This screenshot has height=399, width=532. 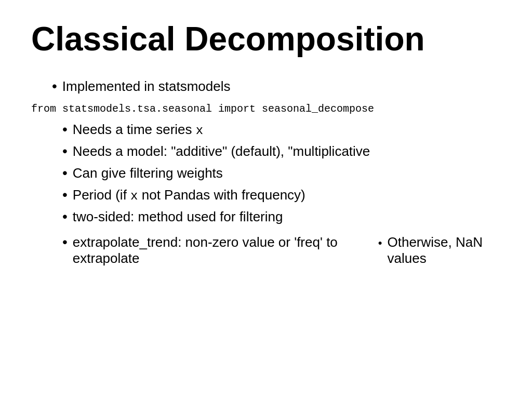 I want to click on inline-code-x: x, so click(x=200, y=131).